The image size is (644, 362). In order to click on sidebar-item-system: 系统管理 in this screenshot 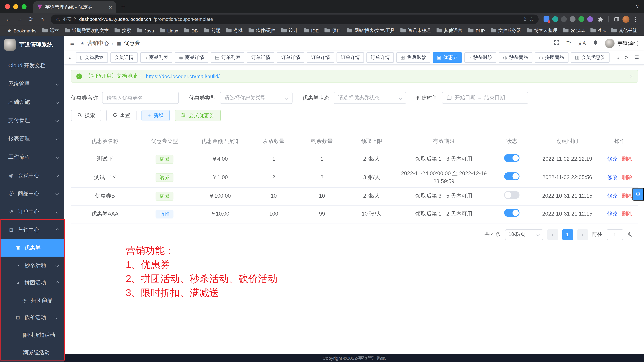, I will do `click(32, 84)`.